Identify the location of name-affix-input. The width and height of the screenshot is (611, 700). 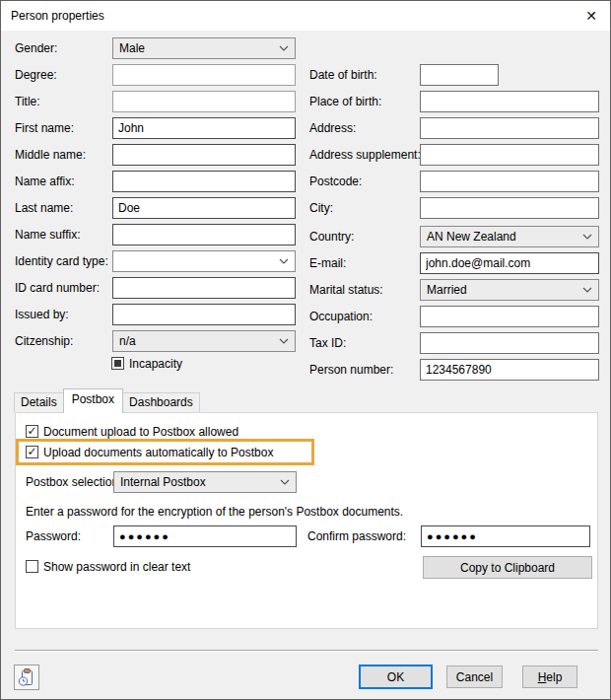
(204, 181).